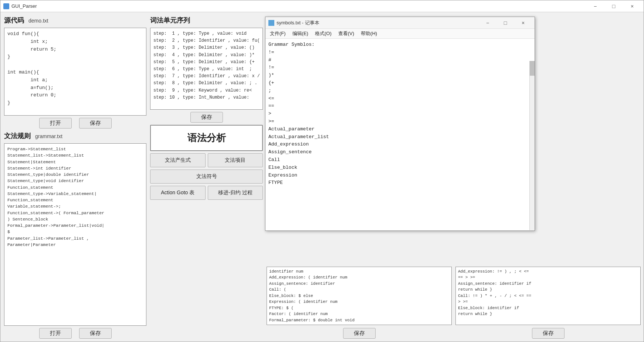 This screenshot has height=342, width=644. Describe the element at coordinates (505, 23) in the screenshot. I see `notepad-maximize-button: □` at that location.